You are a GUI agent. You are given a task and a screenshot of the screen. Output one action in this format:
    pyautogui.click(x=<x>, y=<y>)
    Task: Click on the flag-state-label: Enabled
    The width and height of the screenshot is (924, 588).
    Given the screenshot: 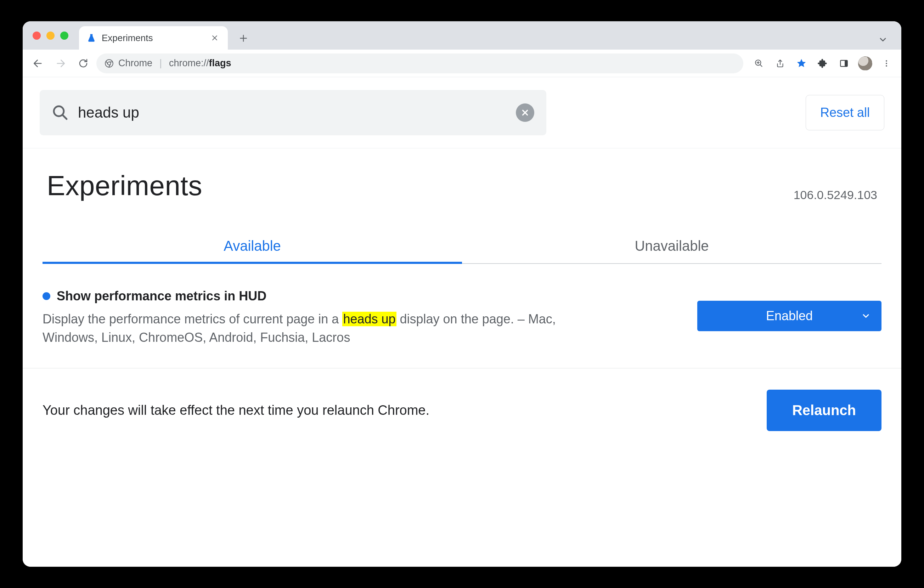 What is the action you would take?
    pyautogui.click(x=789, y=316)
    